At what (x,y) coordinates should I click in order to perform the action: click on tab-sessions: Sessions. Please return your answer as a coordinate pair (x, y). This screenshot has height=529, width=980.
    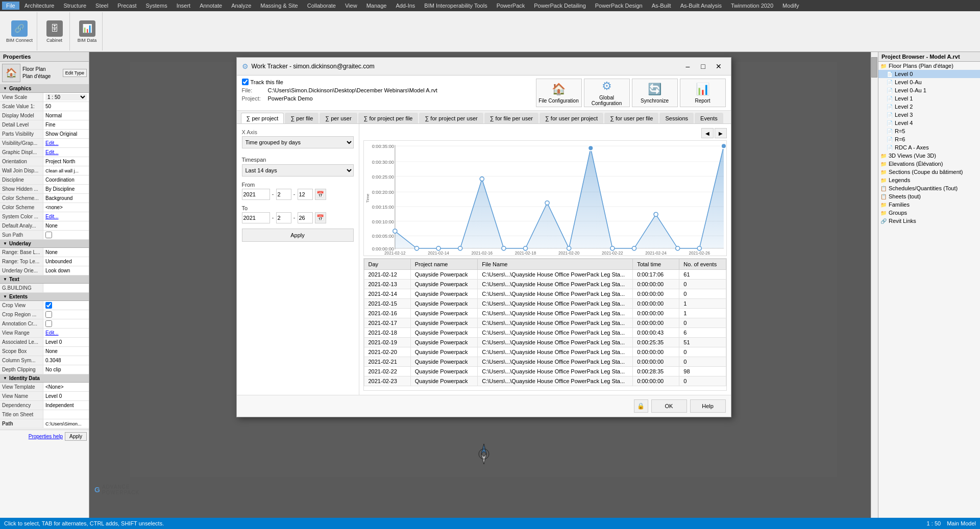
    Looking at the image, I should click on (677, 118).